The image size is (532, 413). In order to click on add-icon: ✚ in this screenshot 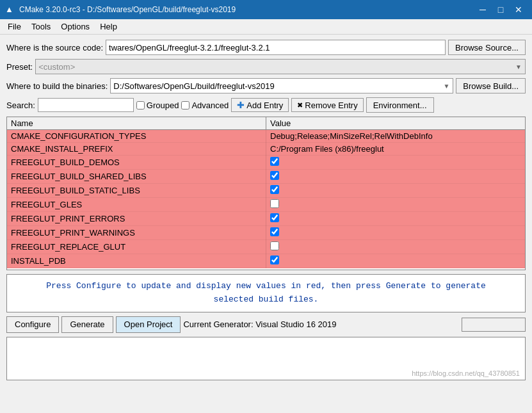, I will do `click(241, 105)`.